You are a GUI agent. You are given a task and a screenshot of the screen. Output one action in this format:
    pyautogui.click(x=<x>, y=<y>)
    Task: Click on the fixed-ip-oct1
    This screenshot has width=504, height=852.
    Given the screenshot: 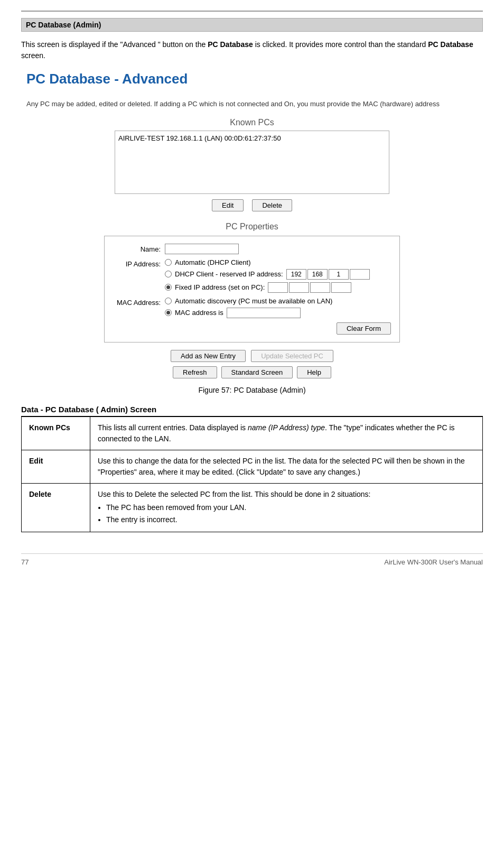 What is the action you would take?
    pyautogui.click(x=278, y=288)
    